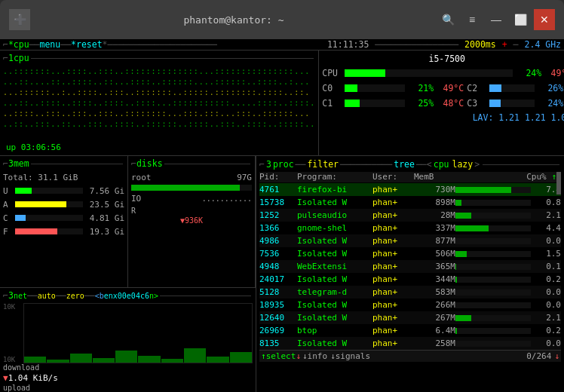 The image size is (564, 392). Describe the element at coordinates (410, 279) in the screenshot. I see `proc-row: 24017 Isolated W phan+ 344M 0.2` at that location.